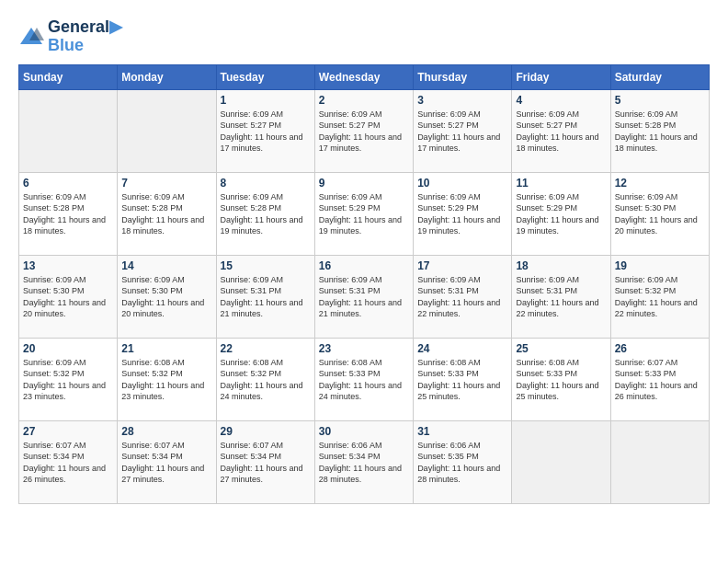 This screenshot has height=563, width=728. I want to click on day-info: Sunrise: 6:06 AM Sunset: 5:34 PM Dayligh…, so click(364, 463).